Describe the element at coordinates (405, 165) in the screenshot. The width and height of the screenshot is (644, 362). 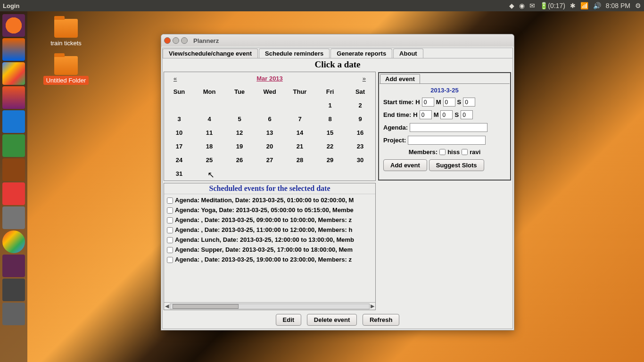
I see `add-event-button: Add event` at that location.